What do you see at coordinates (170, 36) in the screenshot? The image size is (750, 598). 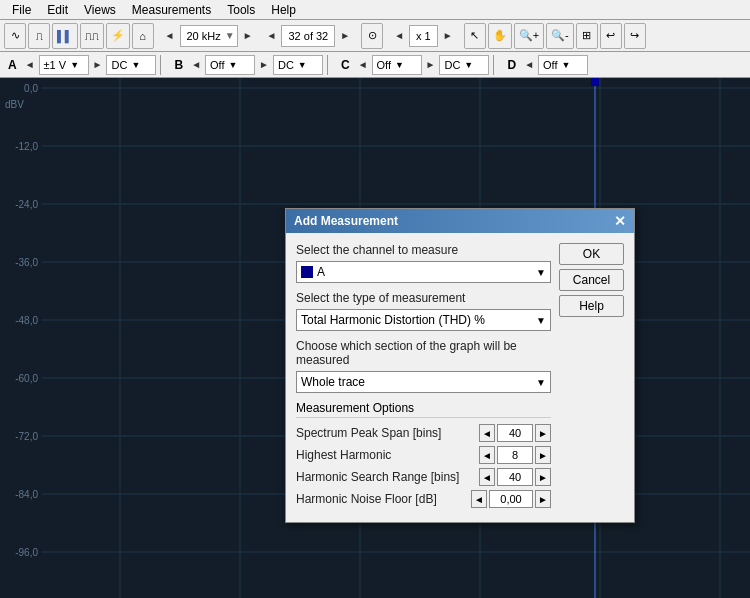 I see `freq-left-arrow: ◄` at bounding box center [170, 36].